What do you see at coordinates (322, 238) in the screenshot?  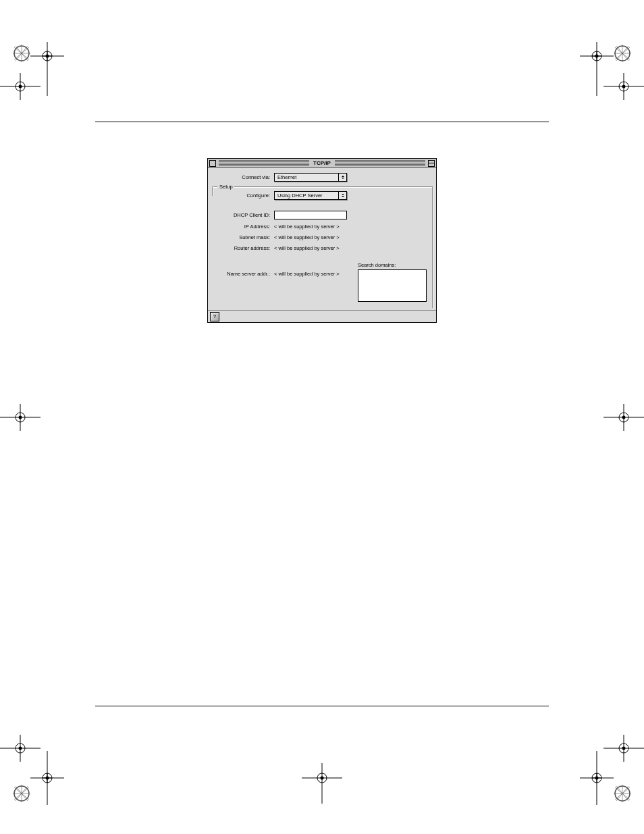 I see `subnet-mask-row: Subnet mask: < will be supplied by serve…` at bounding box center [322, 238].